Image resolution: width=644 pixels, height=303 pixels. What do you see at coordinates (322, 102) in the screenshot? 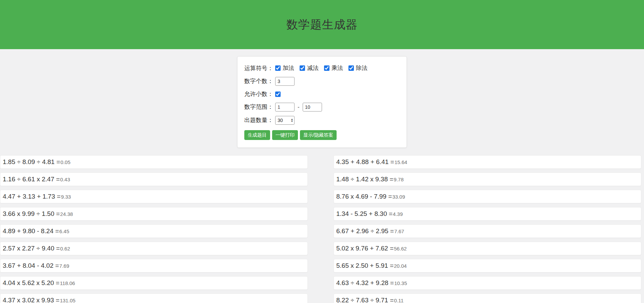
I see `settings-panel: 运算符号： 加法减法乘法除法 数字个数： 允许小数： 数字范围： - 出题数量：…` at bounding box center [322, 102].